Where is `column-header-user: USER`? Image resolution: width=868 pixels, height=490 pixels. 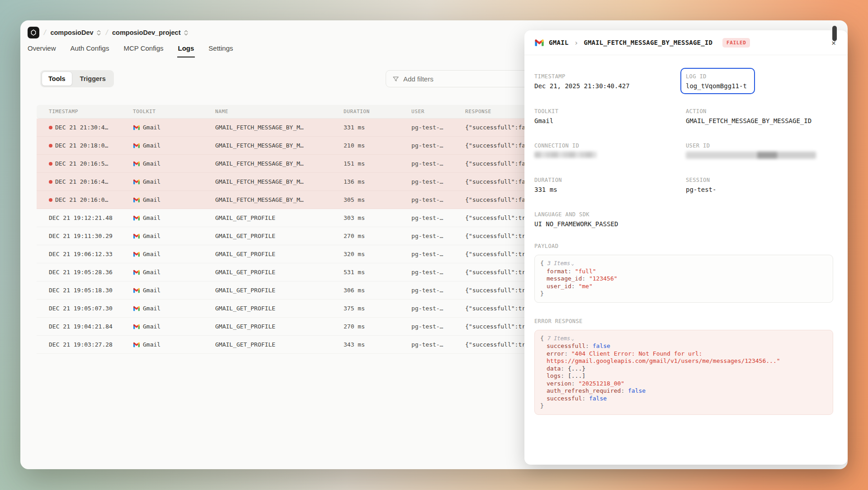 column-header-user: USER is located at coordinates (439, 111).